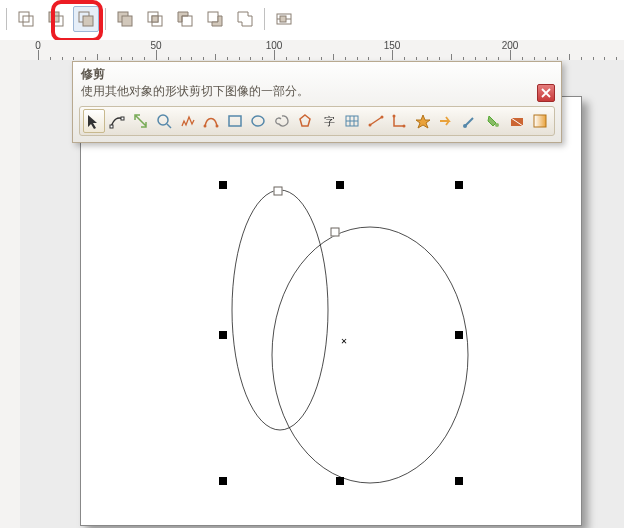  Describe the element at coordinates (26, 19) in the screenshot. I see `align-icon` at that location.